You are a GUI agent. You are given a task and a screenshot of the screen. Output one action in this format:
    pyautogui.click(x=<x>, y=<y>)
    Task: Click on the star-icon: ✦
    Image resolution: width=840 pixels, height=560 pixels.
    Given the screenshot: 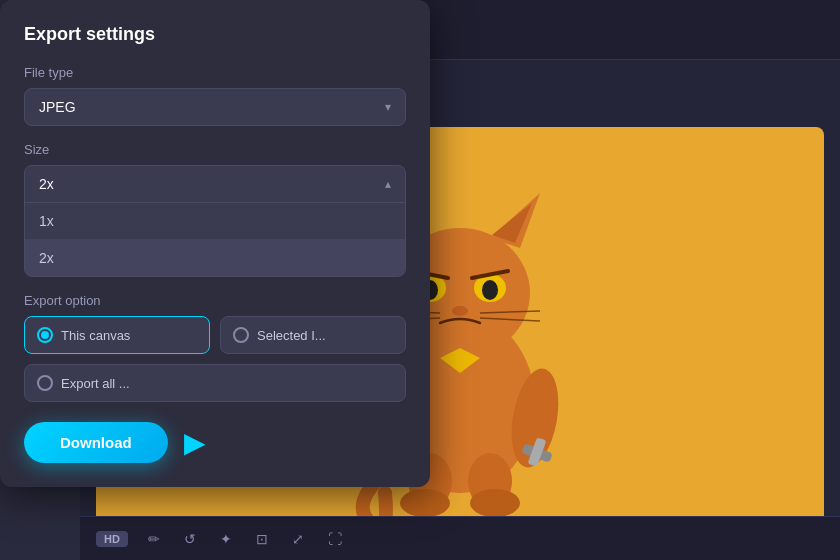 What is the action you would take?
    pyautogui.click(x=226, y=539)
    